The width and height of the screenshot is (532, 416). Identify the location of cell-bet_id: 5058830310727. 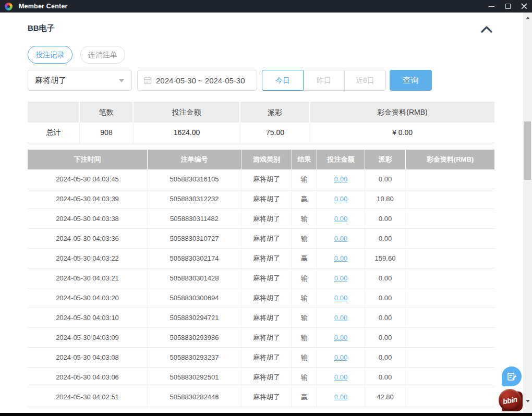
(195, 239).